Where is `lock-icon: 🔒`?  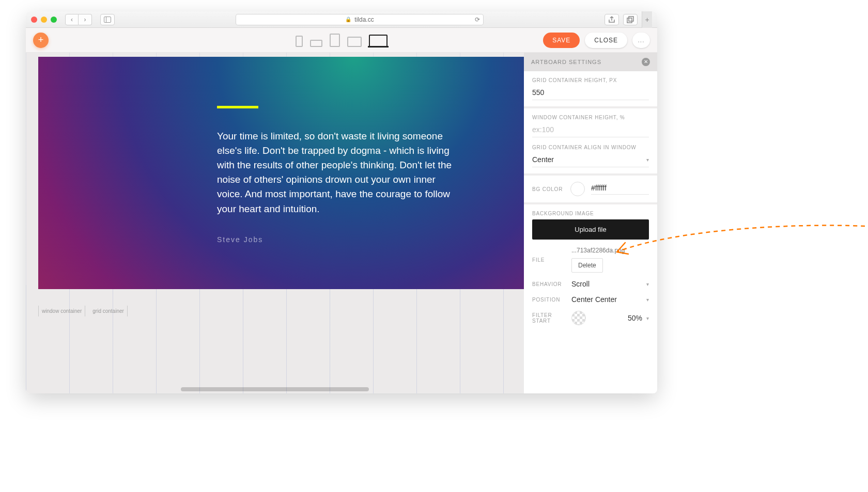
lock-icon: 🔒 is located at coordinates (348, 20).